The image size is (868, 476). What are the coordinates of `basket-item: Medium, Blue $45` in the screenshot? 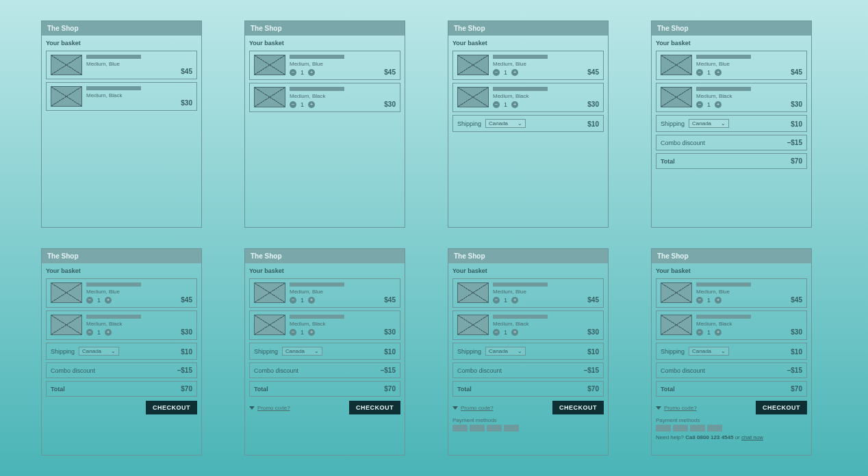 It's located at (122, 65).